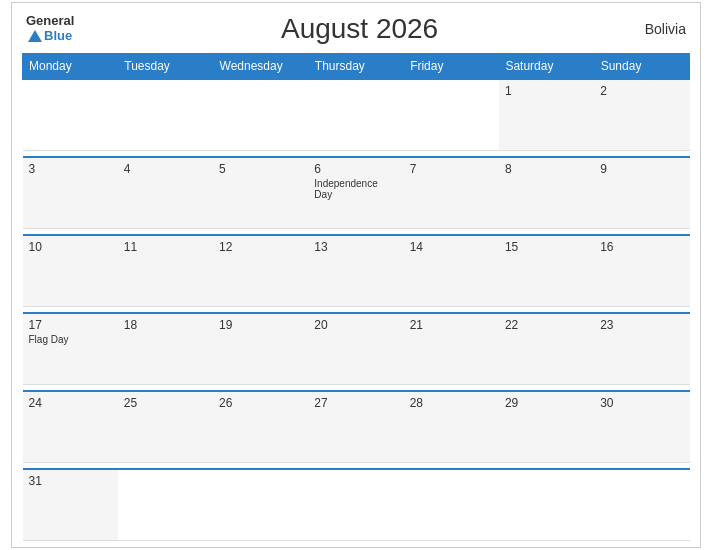 The width and height of the screenshot is (712, 550). What do you see at coordinates (452, 427) in the screenshot?
I see `day-cell: 28` at bounding box center [452, 427].